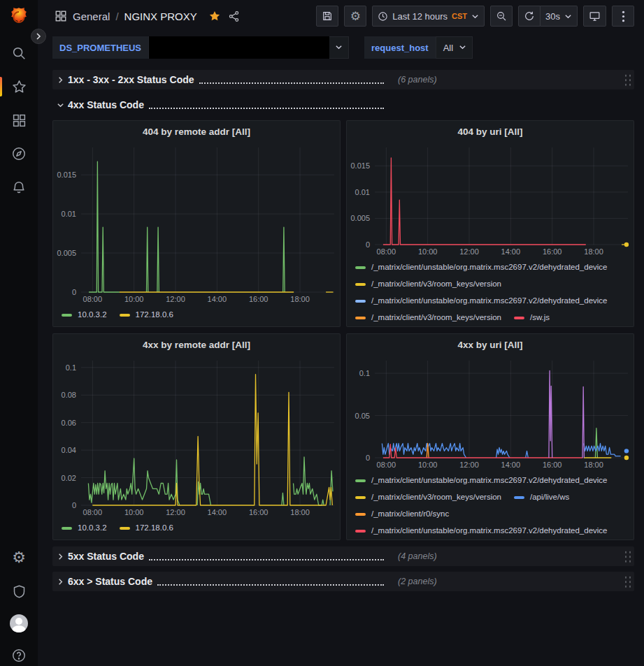 The image size is (644, 666). Describe the element at coordinates (490, 345) in the screenshot. I see `panel-title: 4xx by uri [All]` at that location.